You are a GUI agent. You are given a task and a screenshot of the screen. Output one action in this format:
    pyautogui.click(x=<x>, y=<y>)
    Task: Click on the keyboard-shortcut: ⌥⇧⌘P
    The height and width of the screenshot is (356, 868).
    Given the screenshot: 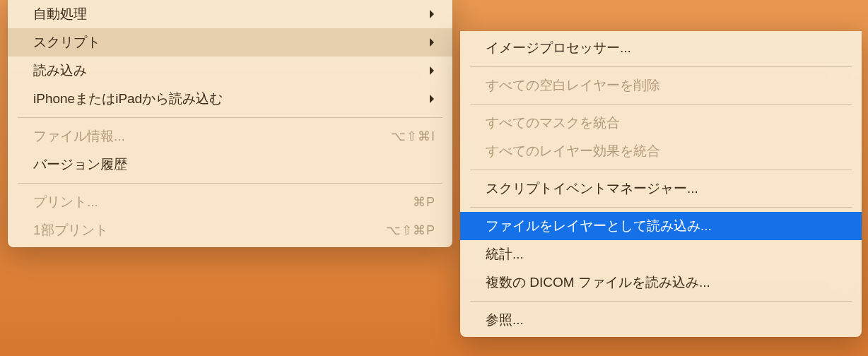 What is the action you would take?
    pyautogui.click(x=411, y=230)
    